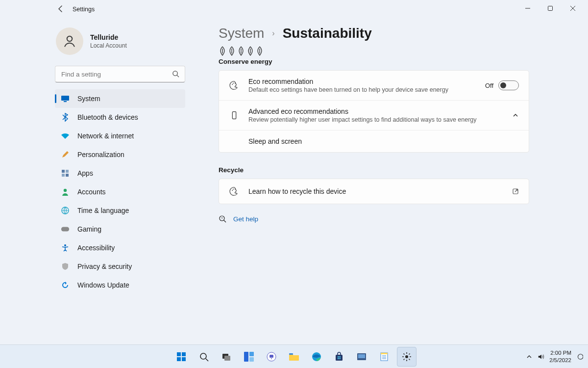  I want to click on sidebar-item-label: Gaming, so click(89, 229).